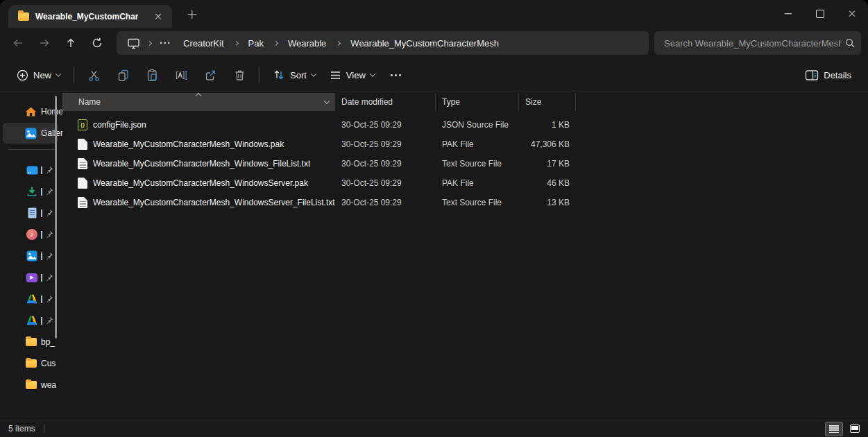 This screenshot has width=868, height=437. What do you see at coordinates (477, 102) in the screenshot?
I see `column-header-type: Type` at bounding box center [477, 102].